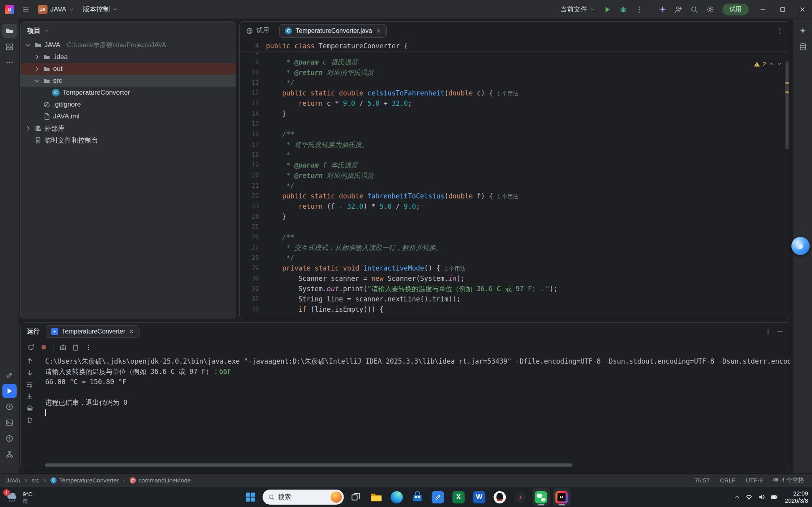 This screenshot has width=812, height=507. Describe the element at coordinates (309, 465) in the screenshot. I see `console-horizontal-scrollbar` at that location.